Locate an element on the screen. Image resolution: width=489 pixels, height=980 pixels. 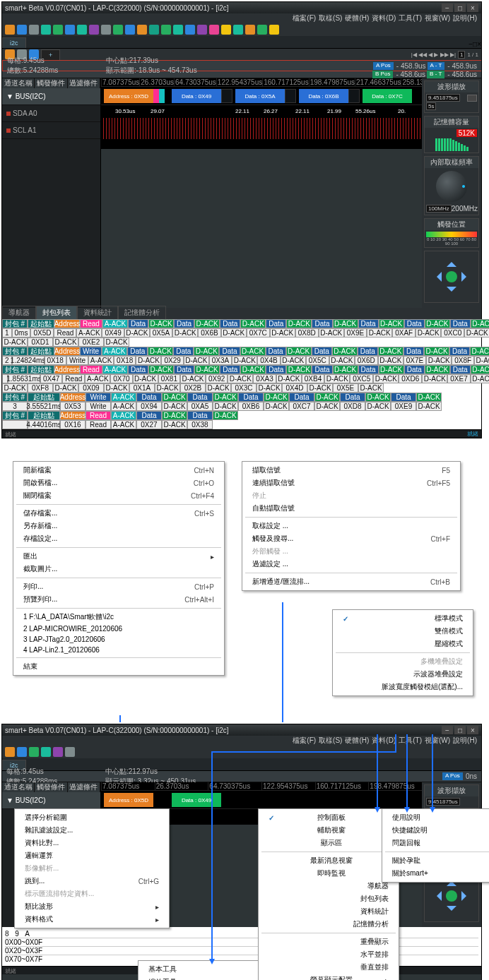
tool11-icon is located at coordinates (190, 30).